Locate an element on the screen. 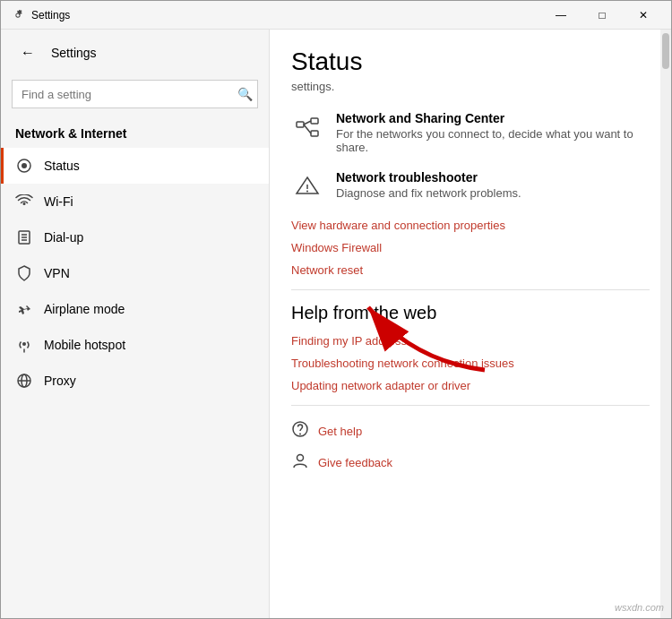 The height and width of the screenshot is (619, 672). scrollbar-thumb is located at coordinates (666, 51).